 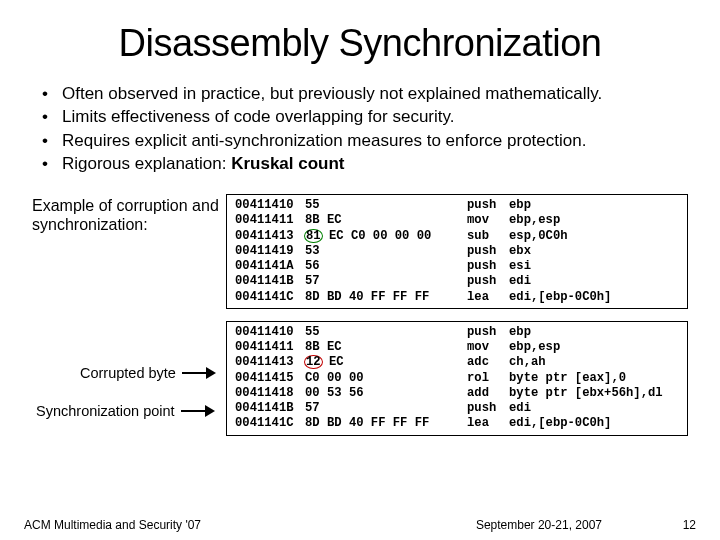 What do you see at coordinates (364, 94) in the screenshot?
I see `bullet-item: Often observed in practice, but previous…` at bounding box center [364, 94].